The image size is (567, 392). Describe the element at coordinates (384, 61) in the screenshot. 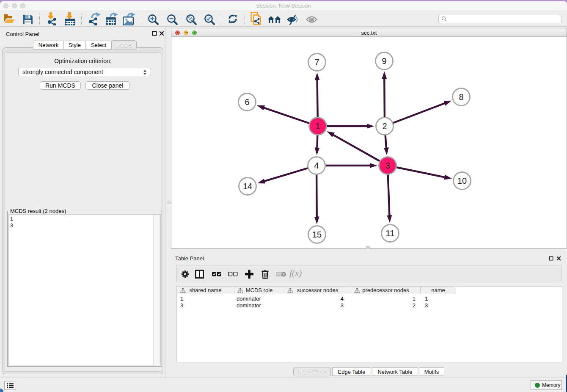

I see `svg-text: 9` at that location.